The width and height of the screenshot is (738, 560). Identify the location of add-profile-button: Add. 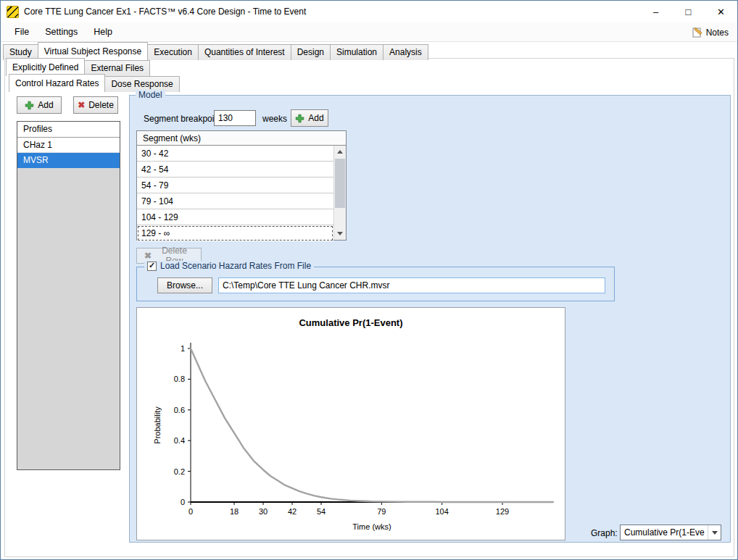
(39, 105).